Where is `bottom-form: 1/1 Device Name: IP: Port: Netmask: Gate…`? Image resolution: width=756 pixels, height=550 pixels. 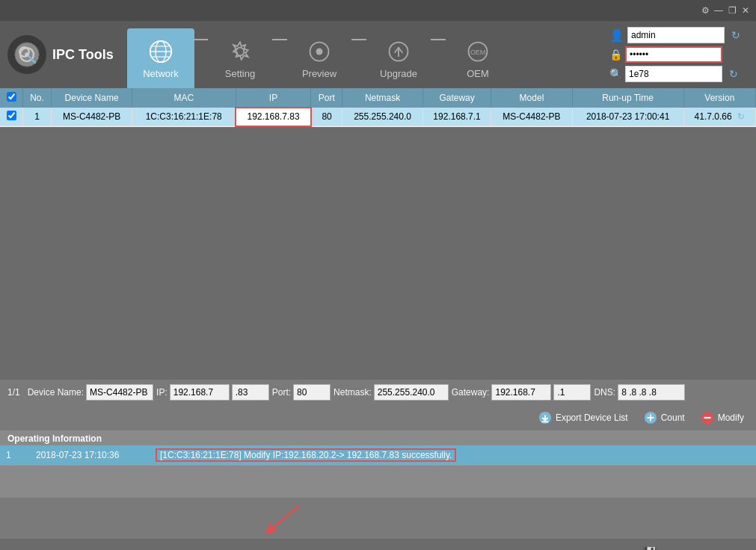
bottom-form: 1/1 Device Name: IP: Port: Netmask: Gate… is located at coordinates (378, 392).